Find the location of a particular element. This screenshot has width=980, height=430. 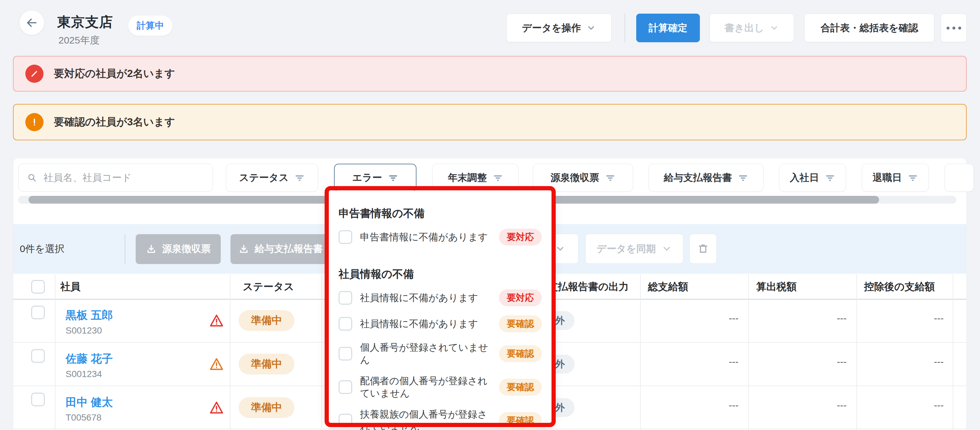

filter-cropped-button is located at coordinates (959, 178).